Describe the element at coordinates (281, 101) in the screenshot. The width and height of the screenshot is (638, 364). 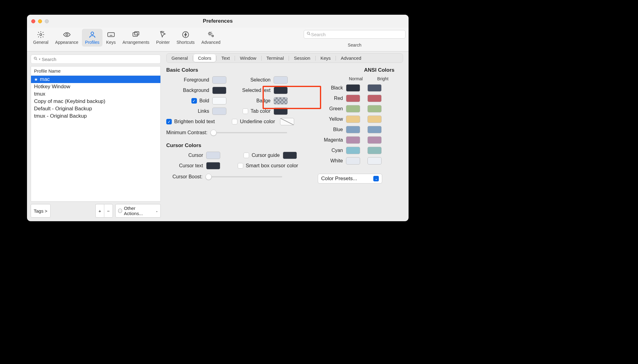
I see `badge-swatch` at that location.